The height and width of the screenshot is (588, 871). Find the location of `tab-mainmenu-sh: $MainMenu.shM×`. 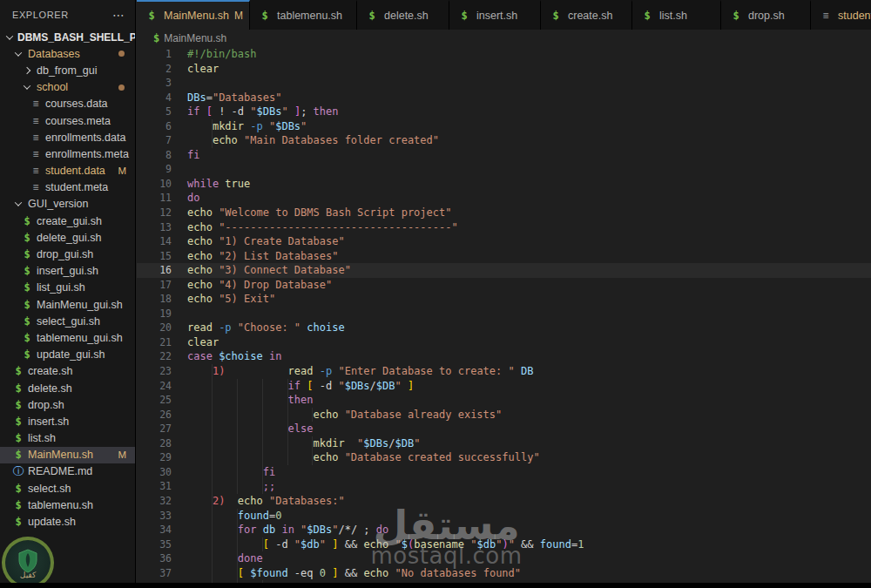

tab-mainmenu-sh: $MainMenu.shM× is located at coordinates (193, 15).